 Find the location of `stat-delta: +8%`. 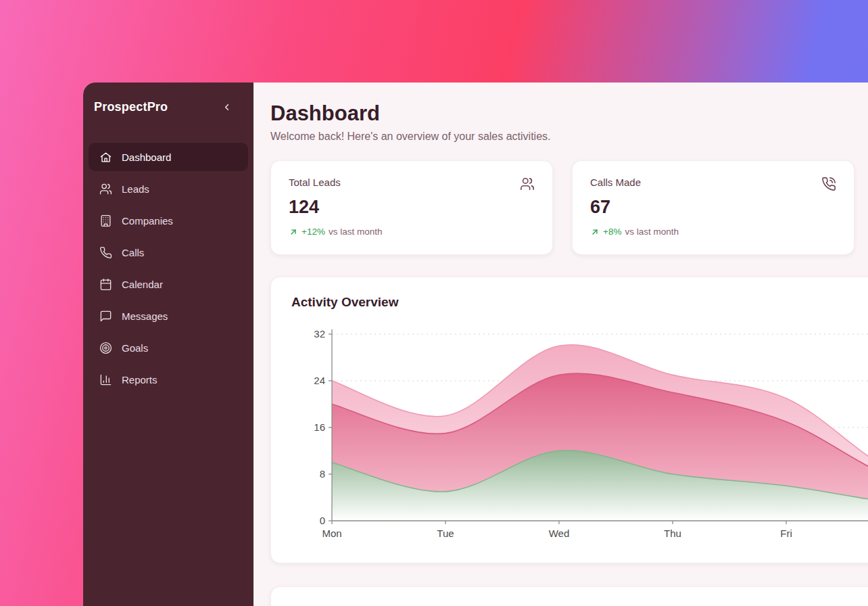

stat-delta: +8% is located at coordinates (612, 231).